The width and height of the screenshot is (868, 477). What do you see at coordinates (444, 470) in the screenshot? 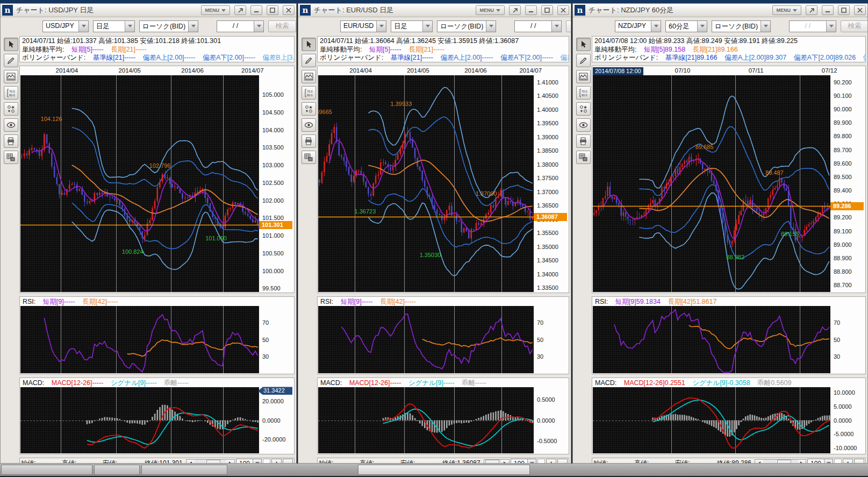
I see `taskbar-item-active` at bounding box center [444, 470].